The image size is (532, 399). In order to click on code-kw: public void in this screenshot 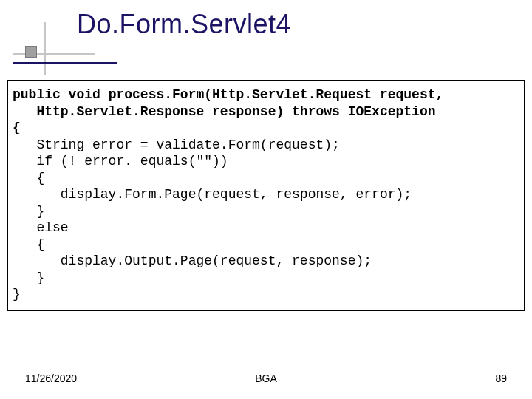, I will do `click(56, 95)`.